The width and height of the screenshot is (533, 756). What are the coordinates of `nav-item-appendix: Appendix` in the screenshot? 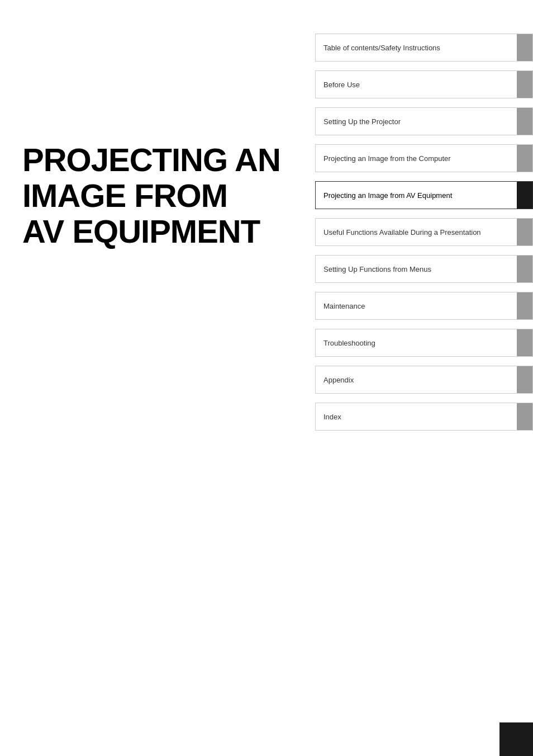 It's located at (424, 380).